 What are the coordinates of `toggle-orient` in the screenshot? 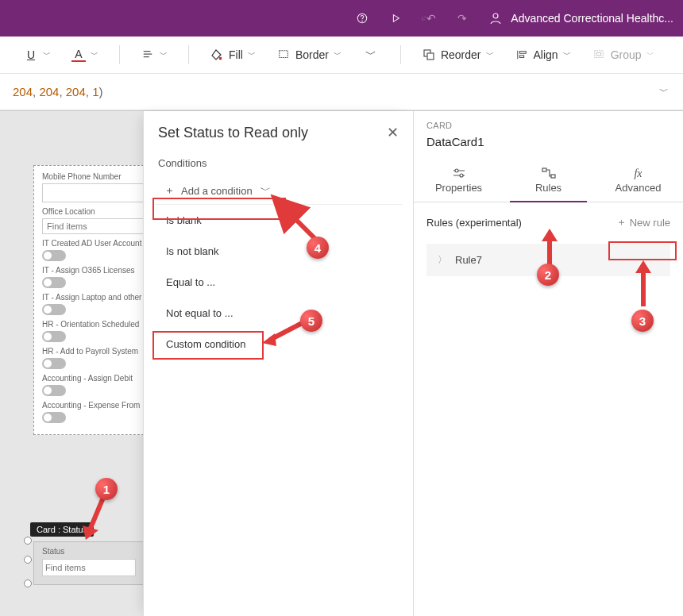 It's located at (54, 337).